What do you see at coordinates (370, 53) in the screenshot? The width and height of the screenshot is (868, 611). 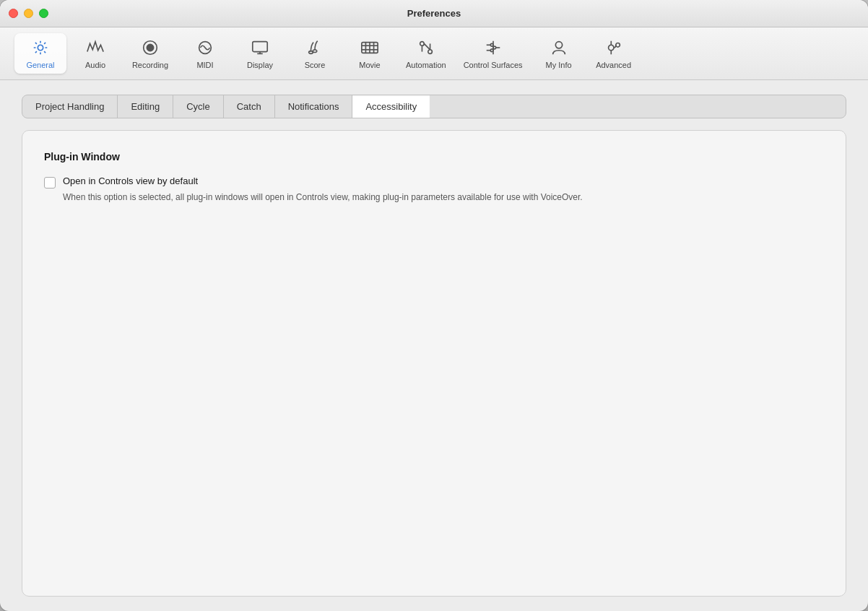 I see `toolbar-item-movie: Movie` at bounding box center [370, 53].